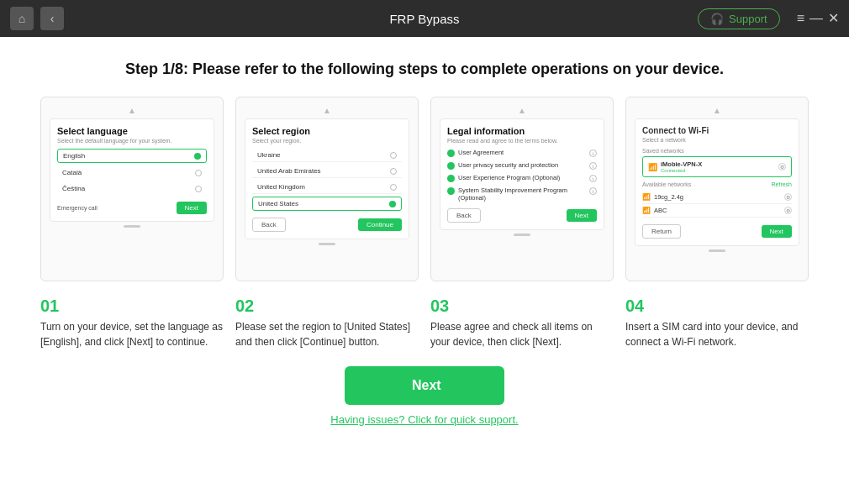 This screenshot has width=849, height=504. What do you see at coordinates (522, 306) in the screenshot?
I see `step-3-number: 03` at bounding box center [522, 306].